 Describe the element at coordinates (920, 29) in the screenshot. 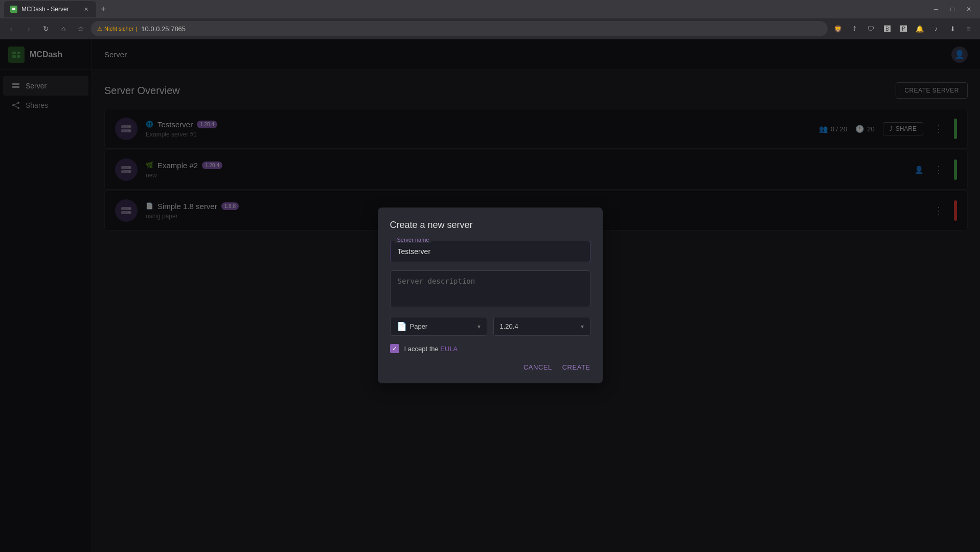

I see `notification-icon: 🔔` at that location.